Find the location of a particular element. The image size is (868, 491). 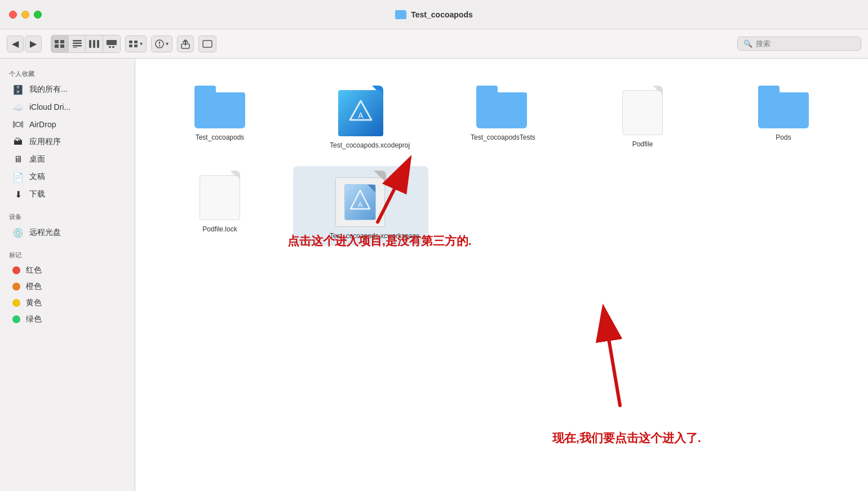

red-tag-dot is located at coordinates (16, 270).